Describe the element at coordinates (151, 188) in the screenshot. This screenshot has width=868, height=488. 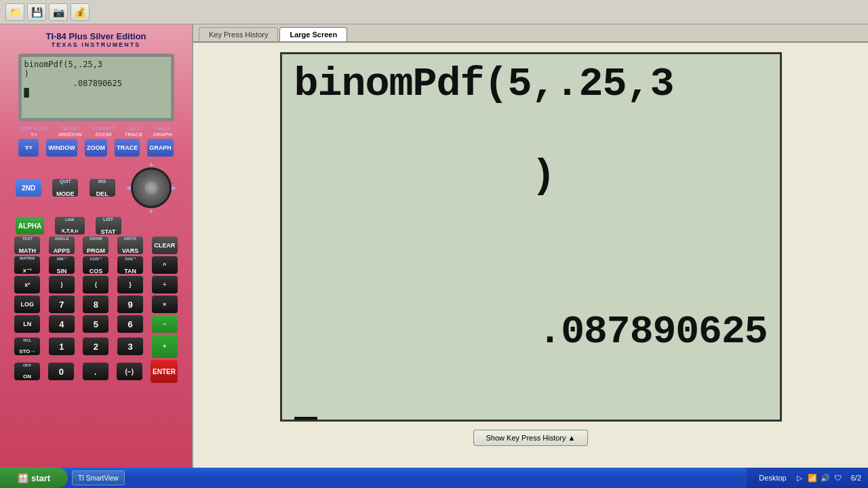
I see `nav-circle` at that location.